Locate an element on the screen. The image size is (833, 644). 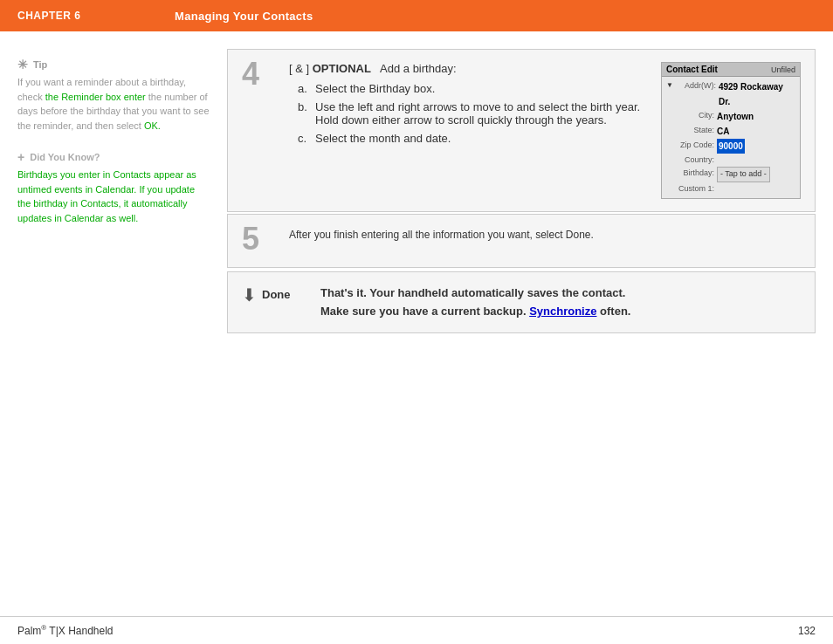
contact-edit-header: Contact Edit Unfiled is located at coordinates (731, 70).